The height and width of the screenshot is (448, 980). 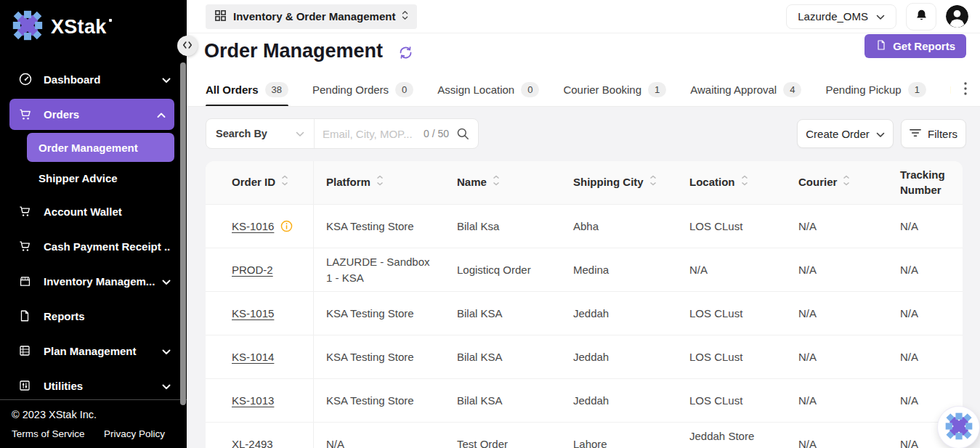 I want to click on filters-button: Filters, so click(x=934, y=134).